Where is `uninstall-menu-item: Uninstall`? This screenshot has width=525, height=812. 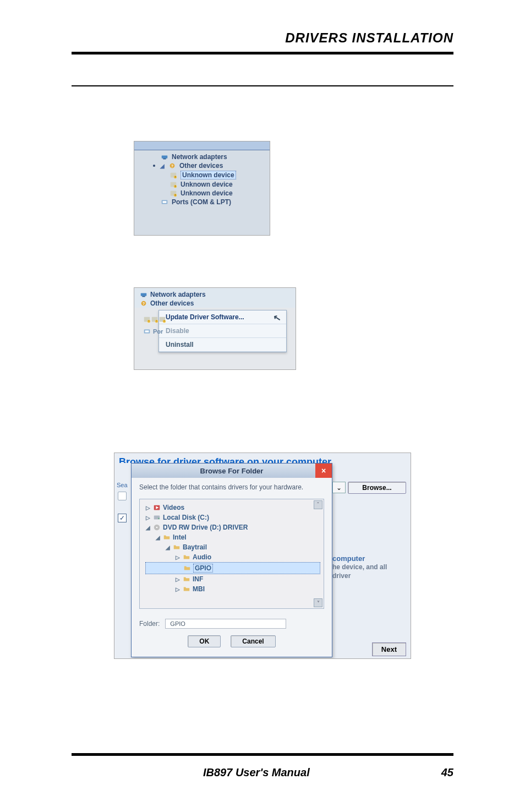 uninstall-menu-item: Uninstall is located at coordinates (222, 345).